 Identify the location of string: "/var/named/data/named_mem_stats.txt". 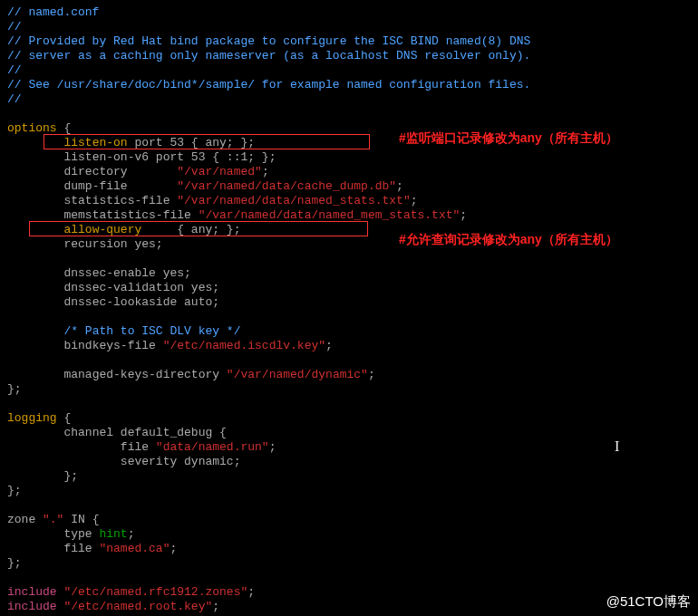
(330, 216).